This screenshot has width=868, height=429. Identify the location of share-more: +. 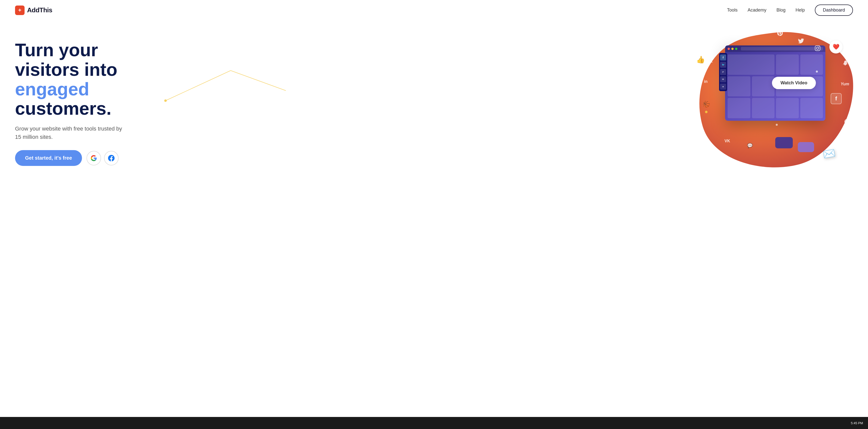
(723, 87).